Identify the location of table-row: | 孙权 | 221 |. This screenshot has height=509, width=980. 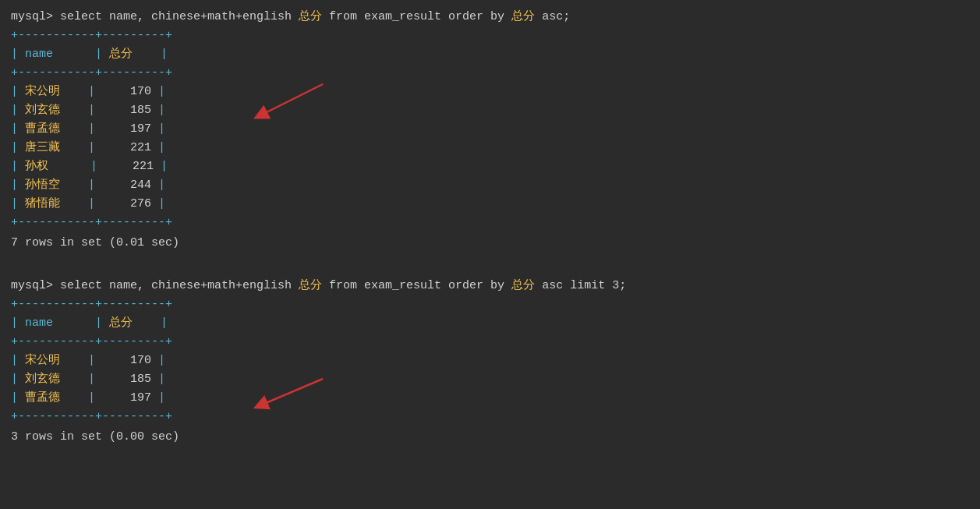
(490, 167).